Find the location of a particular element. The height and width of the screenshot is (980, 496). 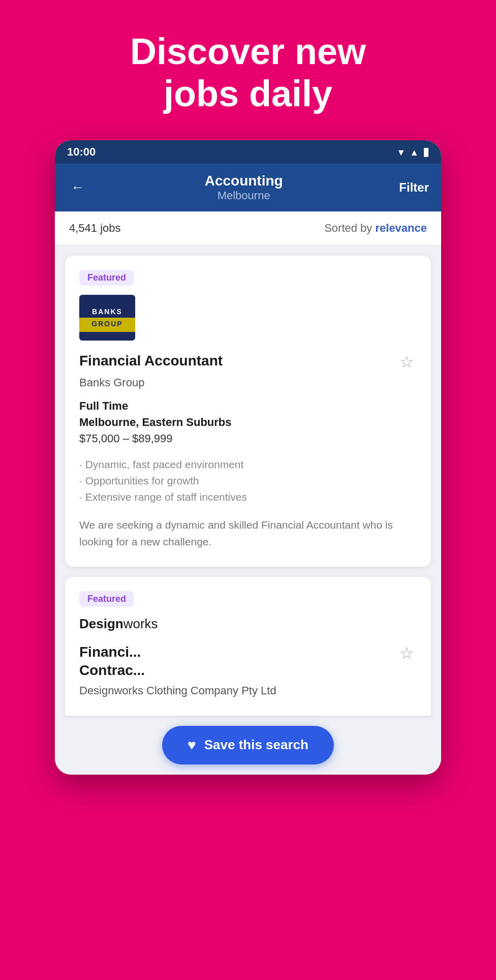

nav-bar: ← Accounting Melbourne Filter is located at coordinates (248, 188).